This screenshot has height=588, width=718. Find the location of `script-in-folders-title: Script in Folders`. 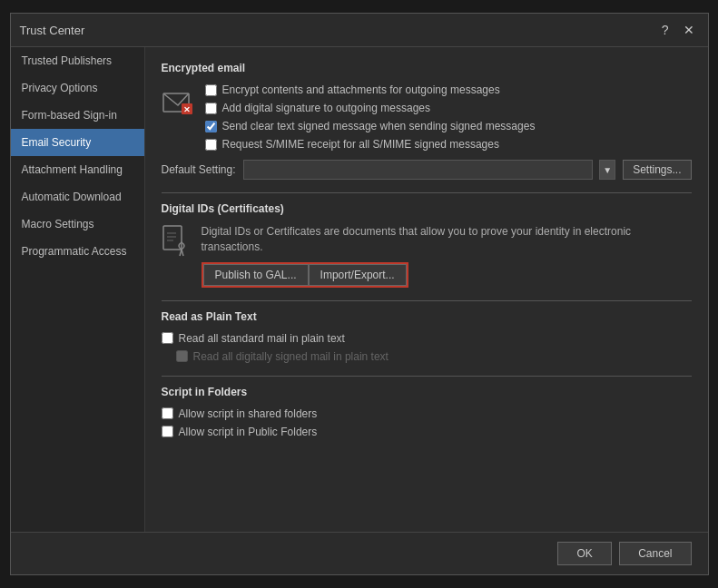

script-in-folders-title: Script in Folders is located at coordinates (427, 392).